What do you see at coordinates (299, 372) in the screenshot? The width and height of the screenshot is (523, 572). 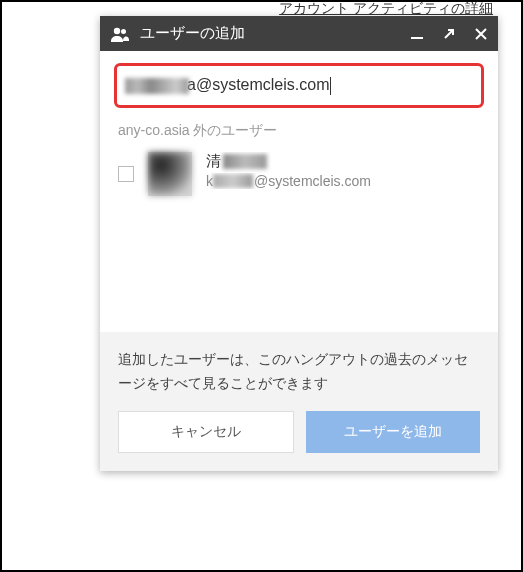 I see `footer-note: 追加したユーザーは、このハングアウトの過去のメッセージをすべて見ることができます` at bounding box center [299, 372].